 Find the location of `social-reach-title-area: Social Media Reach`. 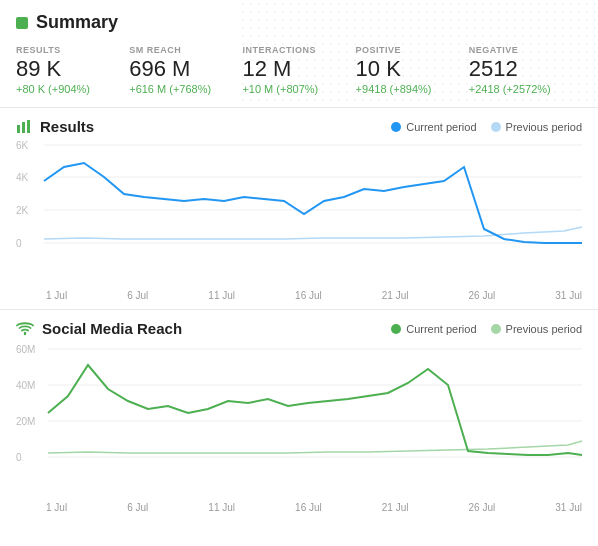

social-reach-title-area: Social Media Reach is located at coordinates (99, 328).